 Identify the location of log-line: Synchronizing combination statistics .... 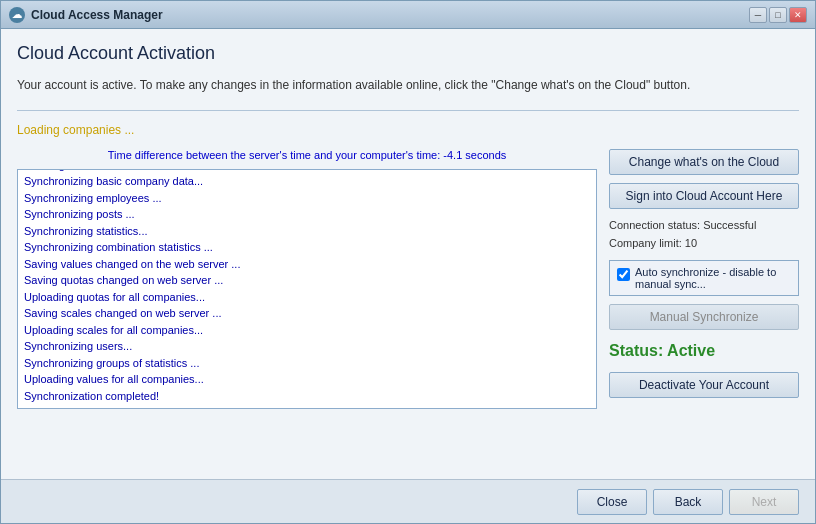
(307, 248).